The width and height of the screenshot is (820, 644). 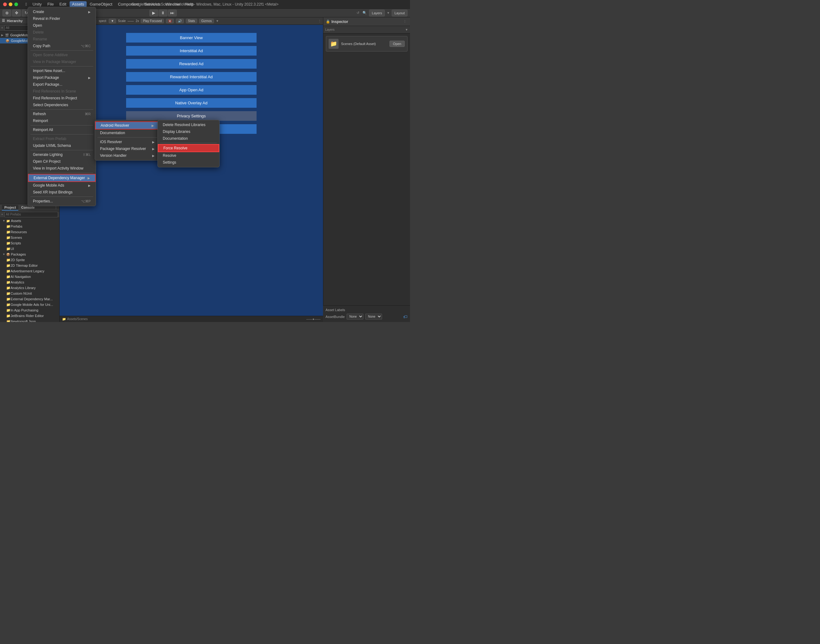 I want to click on assets-context-menu: Create ▶ Reveal in Finder Open Delete Re…, so click(x=62, y=106).